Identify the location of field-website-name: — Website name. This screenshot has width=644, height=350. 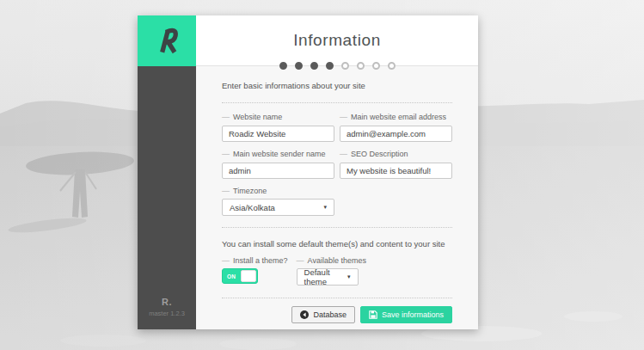
(279, 124).